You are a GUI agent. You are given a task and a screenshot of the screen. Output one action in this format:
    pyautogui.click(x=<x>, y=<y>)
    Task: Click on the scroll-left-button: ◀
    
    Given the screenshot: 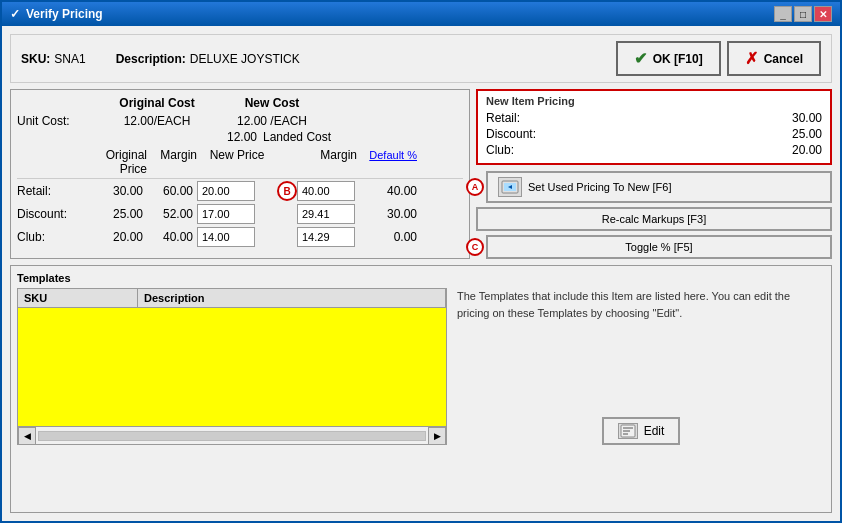 What is the action you would take?
    pyautogui.click(x=27, y=436)
    